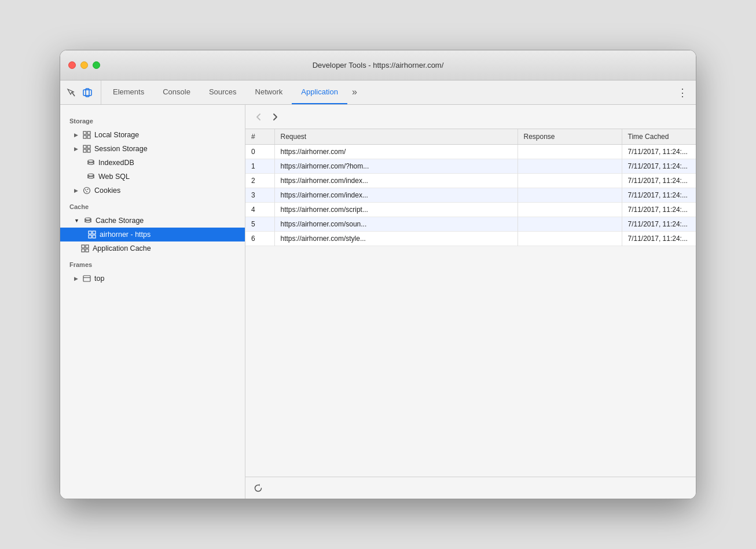  I want to click on refresh-button, so click(258, 488).